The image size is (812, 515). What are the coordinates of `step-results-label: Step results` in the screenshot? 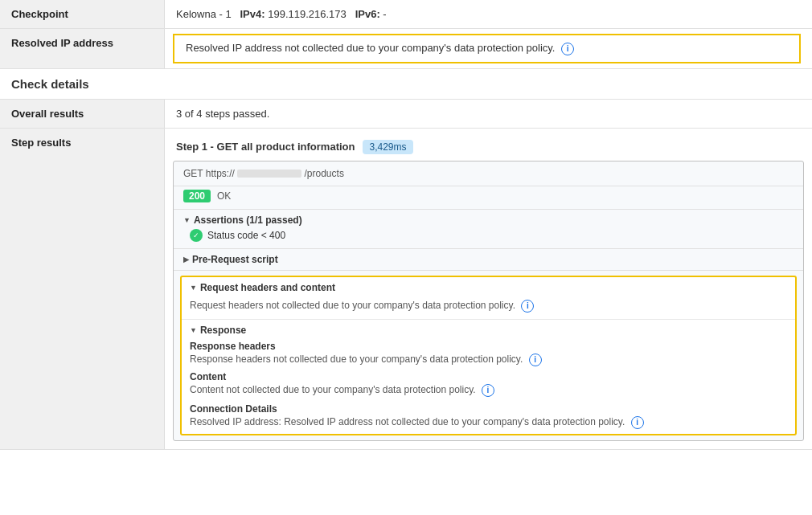 It's located at (82, 289).